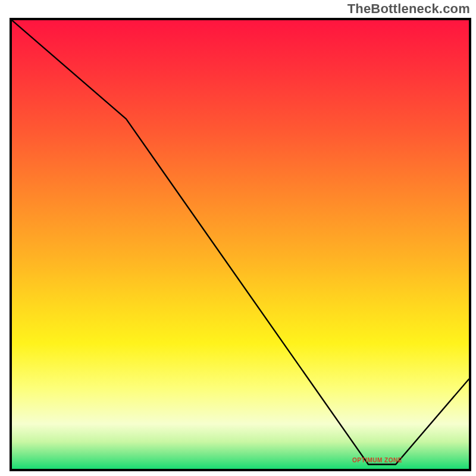 The height and width of the screenshot is (476, 476). Describe the element at coordinates (409, 9) in the screenshot. I see `watermark-text: TheBottleneck.com` at that location.